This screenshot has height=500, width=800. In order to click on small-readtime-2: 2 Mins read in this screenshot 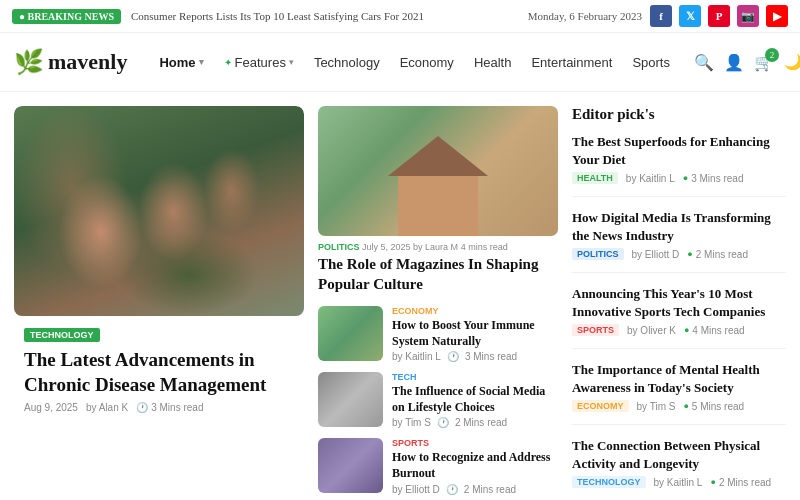, I will do `click(481, 422)`.